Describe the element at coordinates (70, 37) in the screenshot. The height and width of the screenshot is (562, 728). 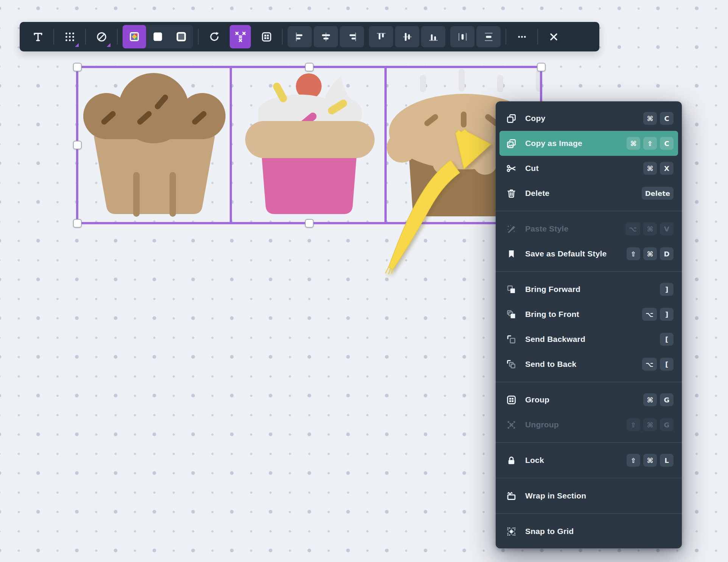
I see `shape-dots-button` at that location.